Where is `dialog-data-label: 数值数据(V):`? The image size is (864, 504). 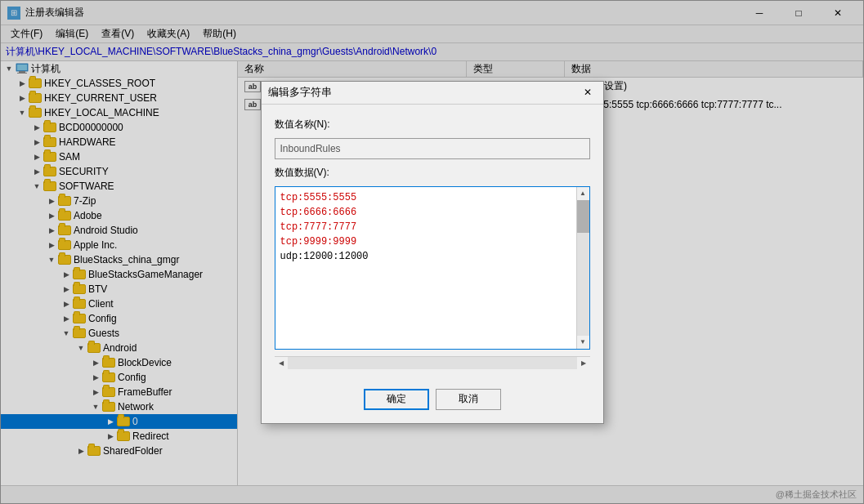 dialog-data-label: 数值数据(V): is located at coordinates (432, 173).